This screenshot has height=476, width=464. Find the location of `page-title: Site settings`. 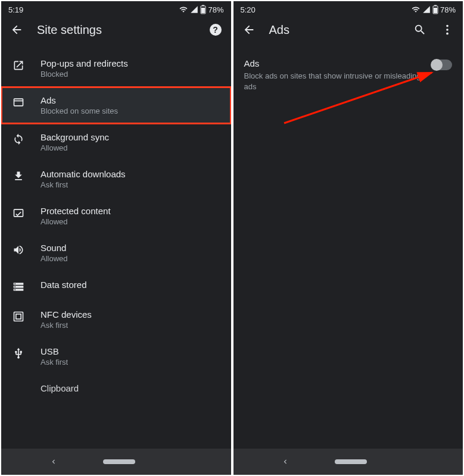

page-title: Site settings is located at coordinates (116, 30).